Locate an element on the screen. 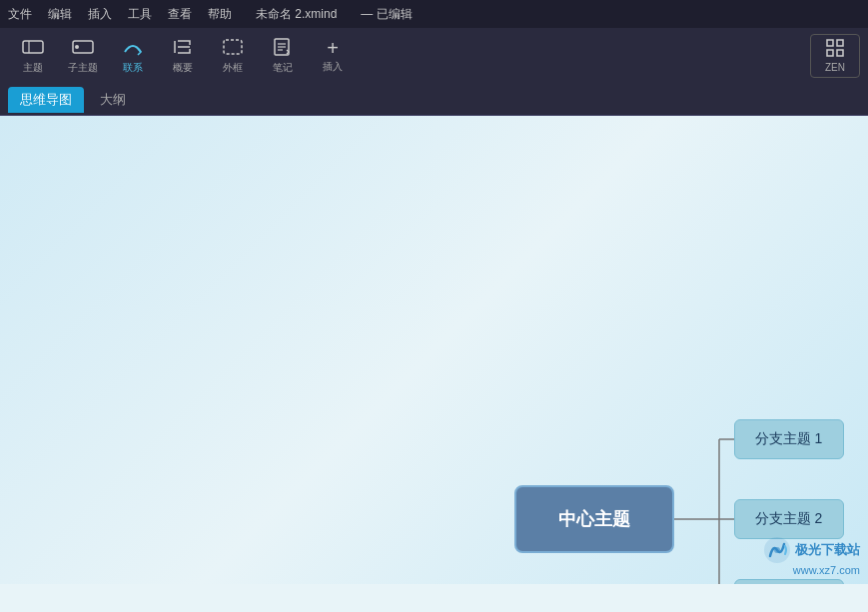  watermark-logo-icon is located at coordinates (777, 550).